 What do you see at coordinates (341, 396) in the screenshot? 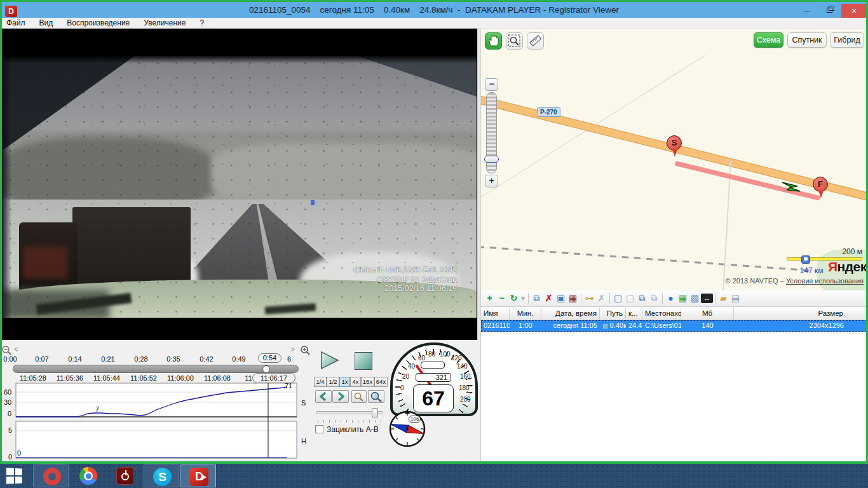
I see `next-frame-button` at bounding box center [341, 396].